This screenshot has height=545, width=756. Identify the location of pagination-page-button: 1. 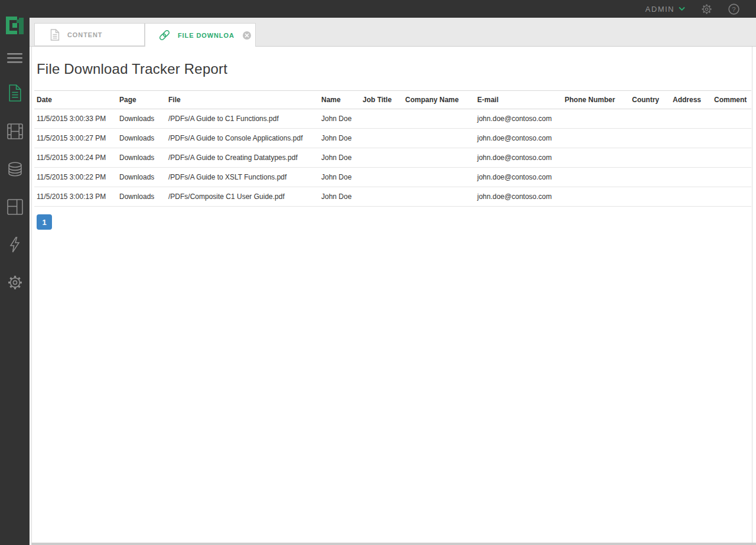
(44, 222).